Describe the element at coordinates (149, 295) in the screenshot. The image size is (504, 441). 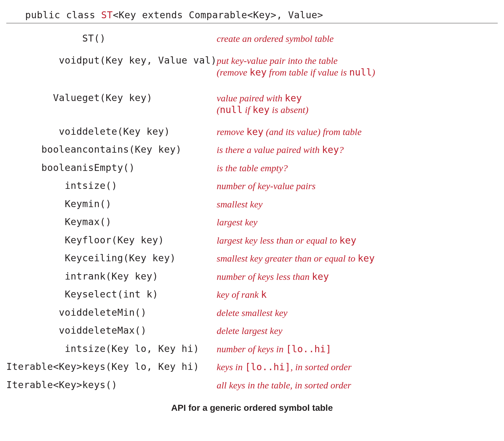
I see `method-signature: select(int k)` at that location.